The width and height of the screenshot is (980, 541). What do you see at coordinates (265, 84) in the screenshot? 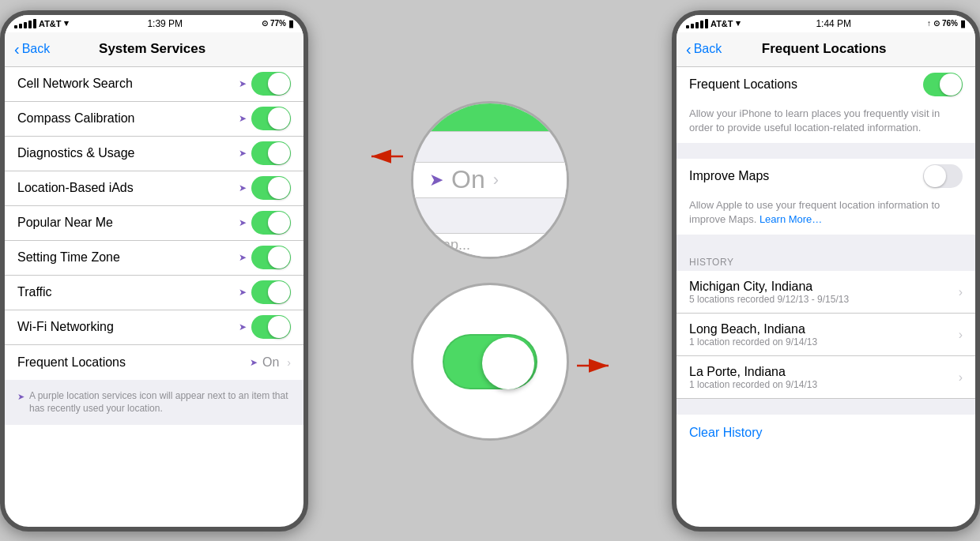
I see `cell-network-right: ➤` at bounding box center [265, 84].